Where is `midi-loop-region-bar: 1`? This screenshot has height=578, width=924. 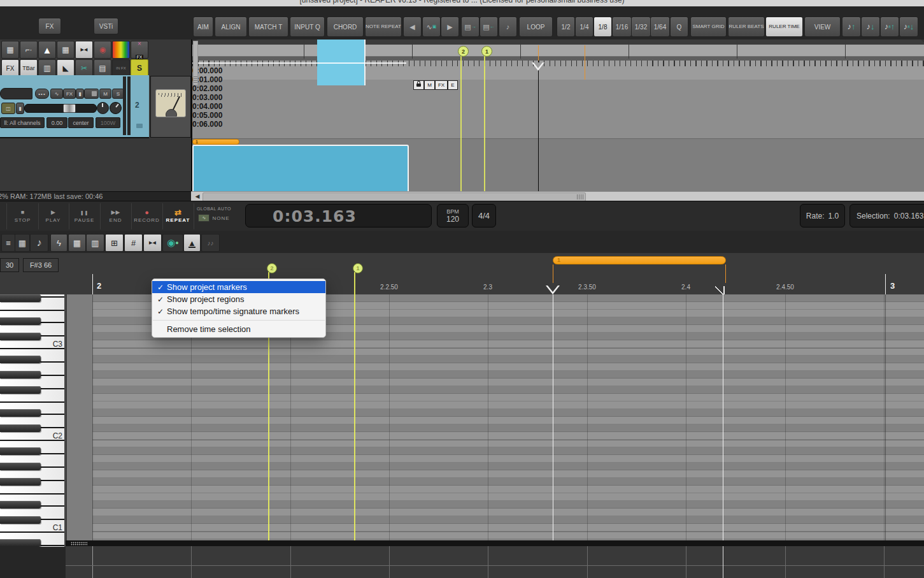 midi-loop-region-bar: 1 is located at coordinates (639, 260).